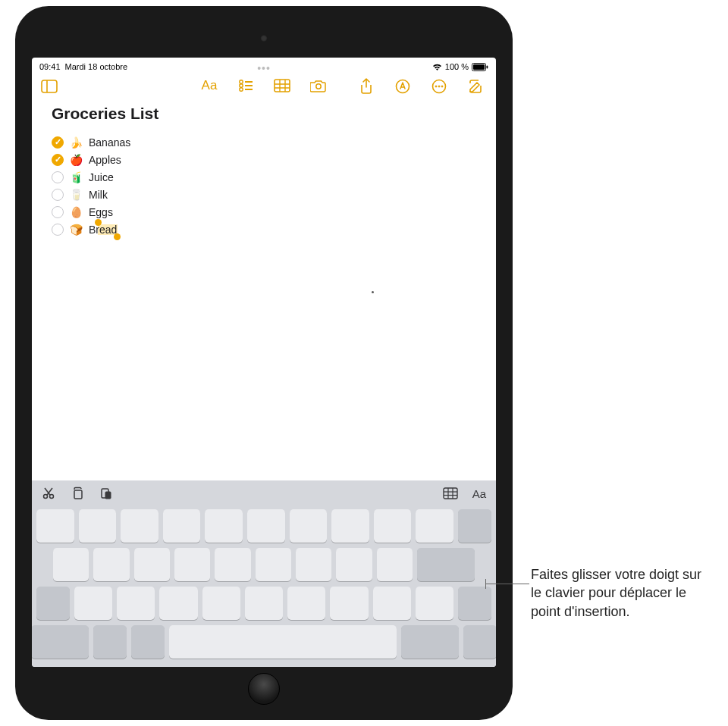 Image resolution: width=728 pixels, height=726 pixels. Describe the element at coordinates (264, 159) in the screenshot. I see `checklist-item: 🍎Apples` at that location.